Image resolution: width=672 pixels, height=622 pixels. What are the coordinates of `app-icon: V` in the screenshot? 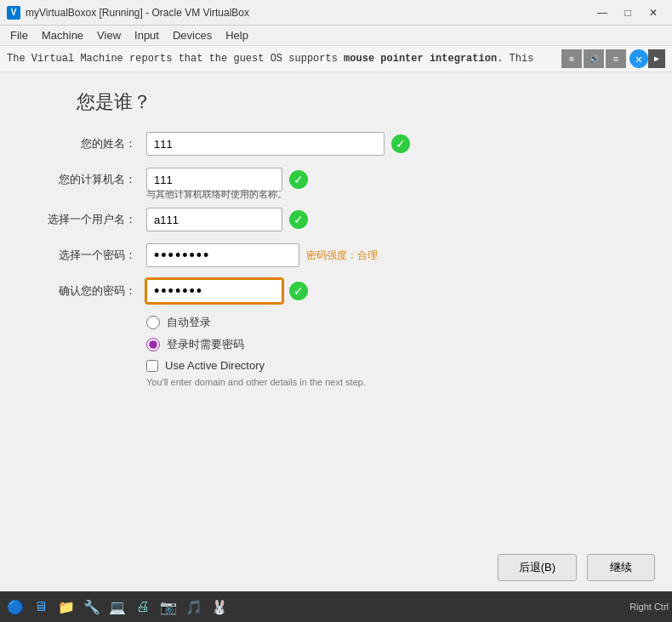 It's located at (14, 13).